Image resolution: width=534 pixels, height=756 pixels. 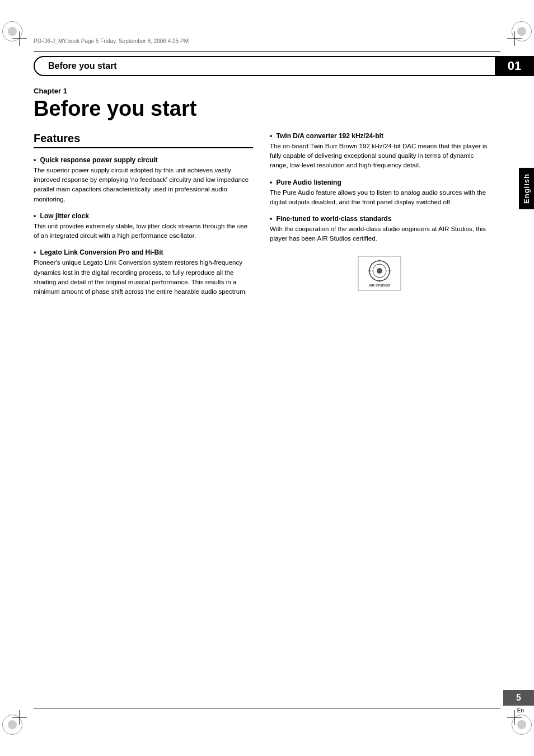 I want to click on feature-item-1: • Quick response power supply circuit Th…, so click(x=143, y=180).